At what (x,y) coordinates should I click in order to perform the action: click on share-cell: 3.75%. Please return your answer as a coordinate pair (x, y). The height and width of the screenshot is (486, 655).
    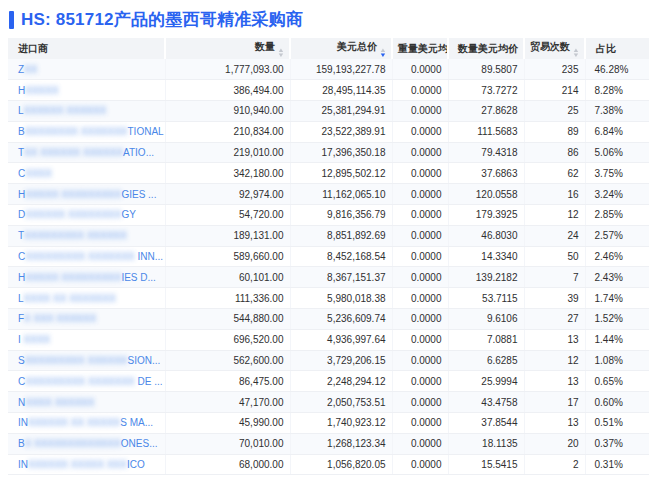
    Looking at the image, I should click on (617, 174).